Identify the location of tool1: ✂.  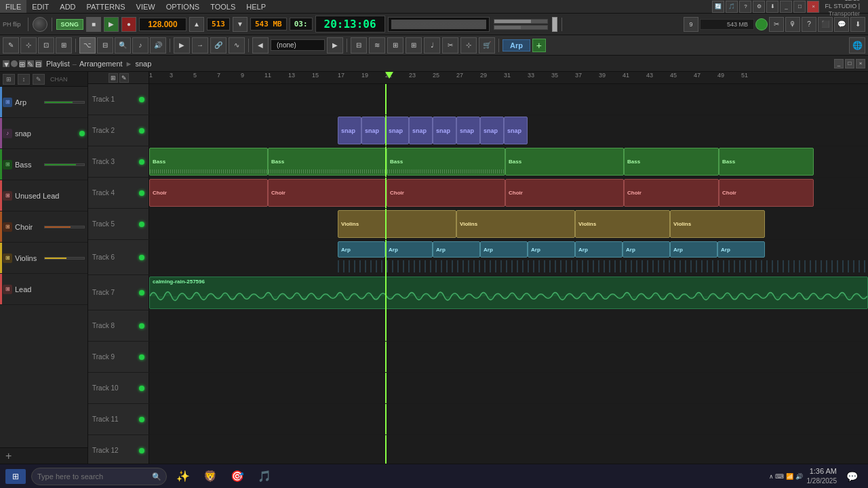
(776, 24).